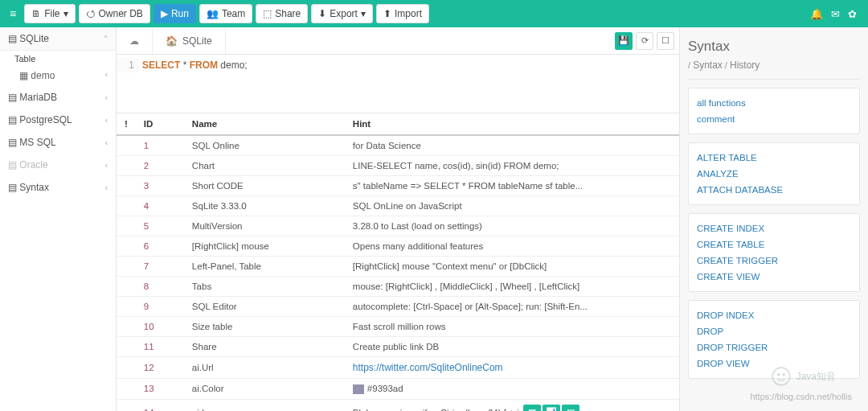 The height and width of the screenshot is (411, 868). Describe the element at coordinates (398, 347) in the screenshot. I see `table-row: 11ShareCreate public link DB` at that location.